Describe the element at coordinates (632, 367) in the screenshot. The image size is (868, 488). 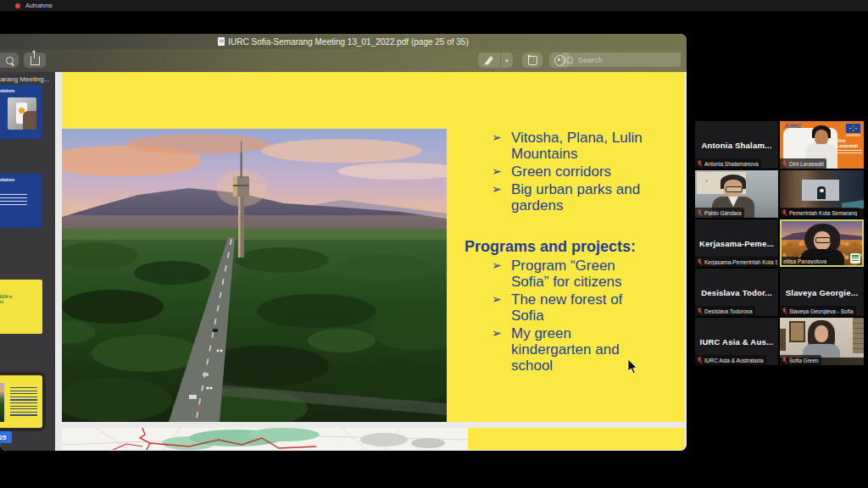
I see `mouse-cursor` at that location.